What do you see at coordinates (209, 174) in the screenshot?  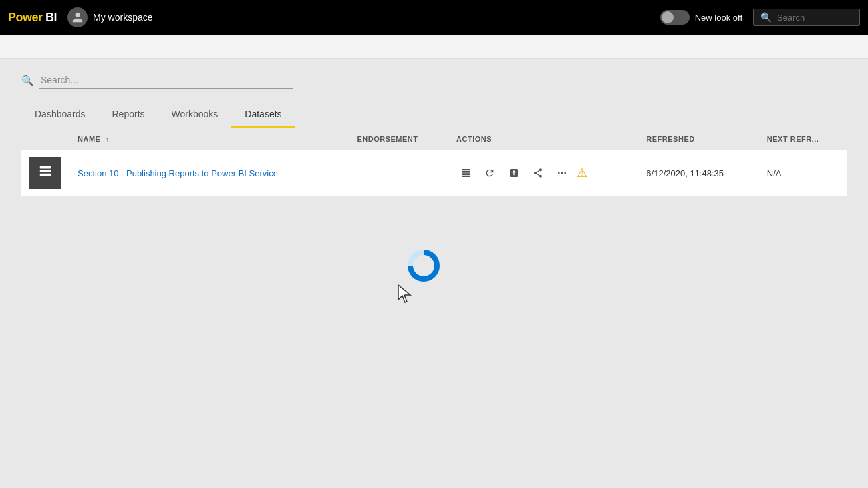 I see `row-name-cell: Section 10 - Publishing Reports to Power…` at bounding box center [209, 174].